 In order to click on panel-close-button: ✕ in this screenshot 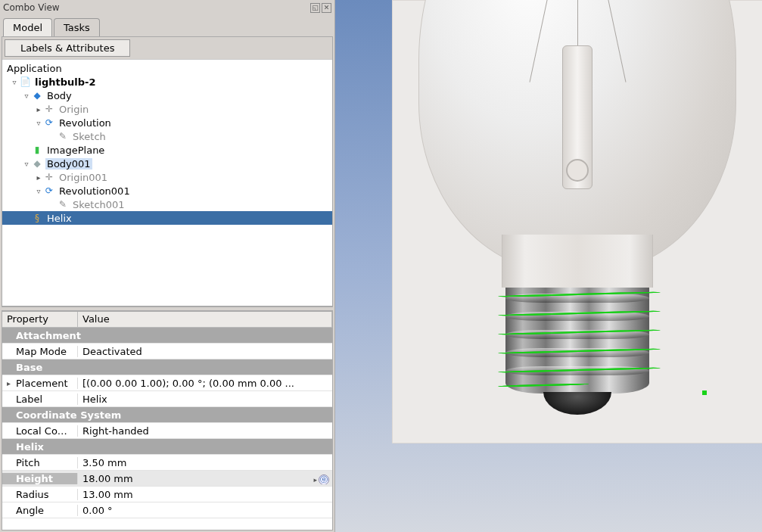, I will do `click(327, 8)`.